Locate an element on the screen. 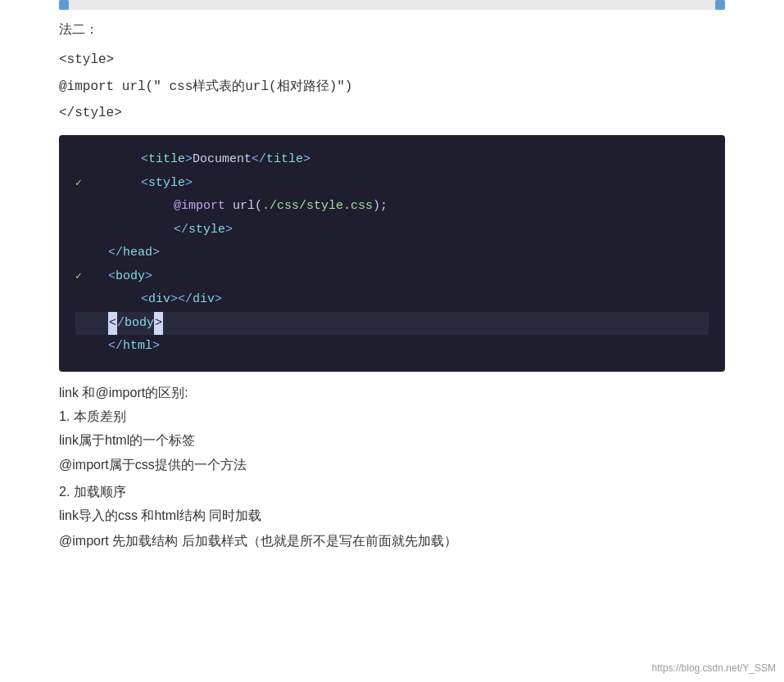 The width and height of the screenshot is (784, 682). at-import: @import is located at coordinates (200, 206).